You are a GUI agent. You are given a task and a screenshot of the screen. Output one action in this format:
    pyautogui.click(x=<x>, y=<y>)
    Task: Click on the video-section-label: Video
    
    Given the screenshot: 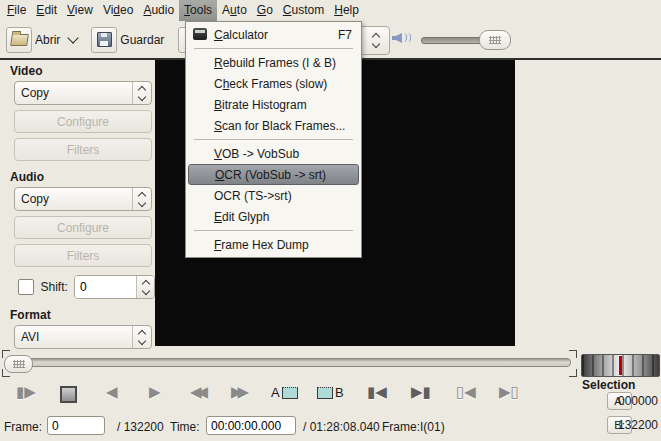 What is the action you would take?
    pyautogui.click(x=82, y=71)
    